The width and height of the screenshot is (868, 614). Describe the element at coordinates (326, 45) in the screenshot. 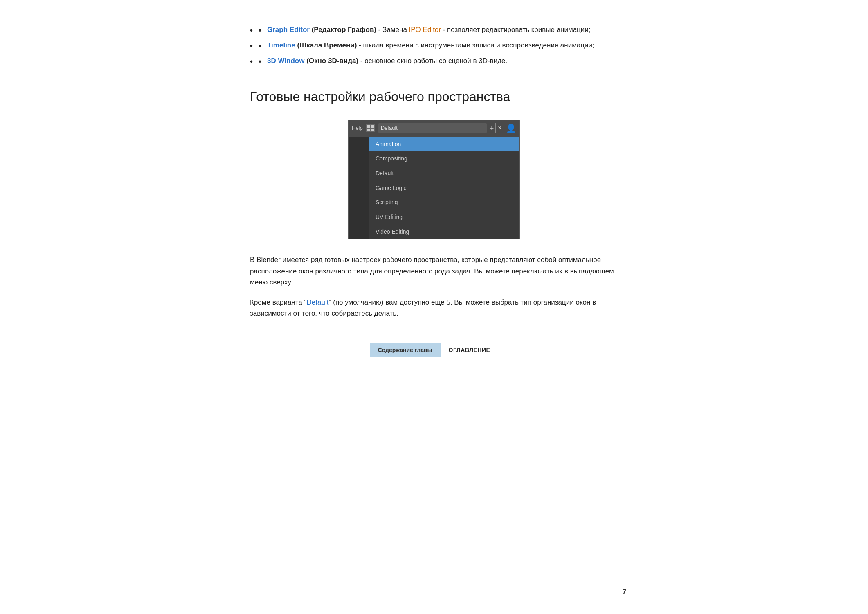

I see `timeline-bold: (Шкала Времени)` at that location.